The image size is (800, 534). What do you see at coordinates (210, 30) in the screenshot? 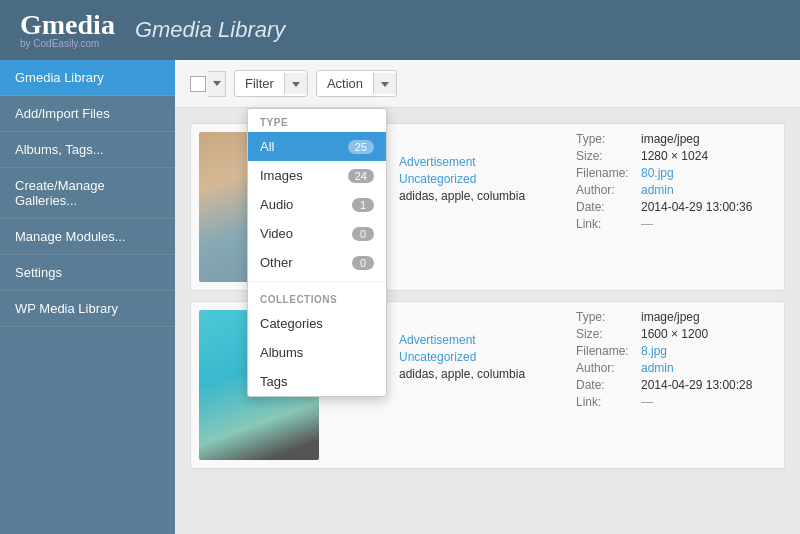
I see `header-title: Gmedia Library` at bounding box center [210, 30].